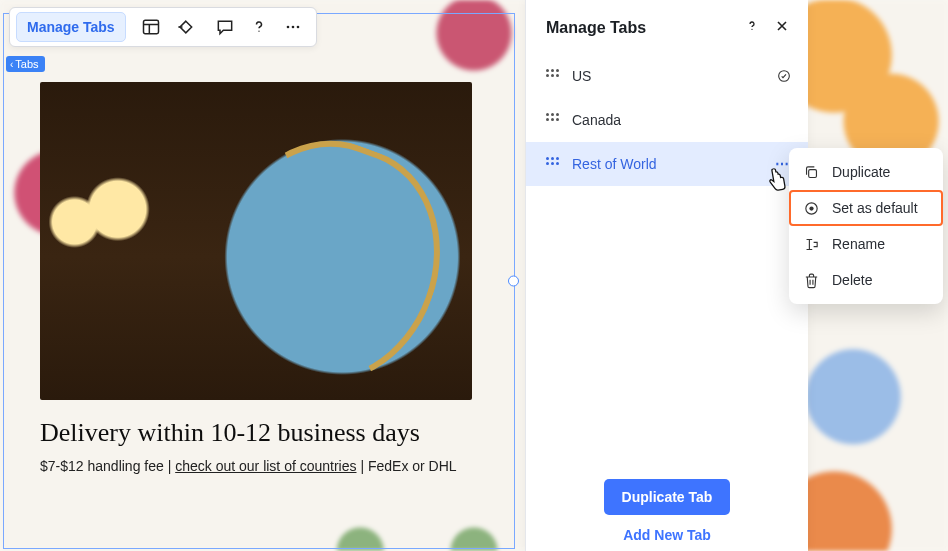 This screenshot has width=948, height=551. I want to click on element-toolbar: Manage Tabs, so click(163, 27).